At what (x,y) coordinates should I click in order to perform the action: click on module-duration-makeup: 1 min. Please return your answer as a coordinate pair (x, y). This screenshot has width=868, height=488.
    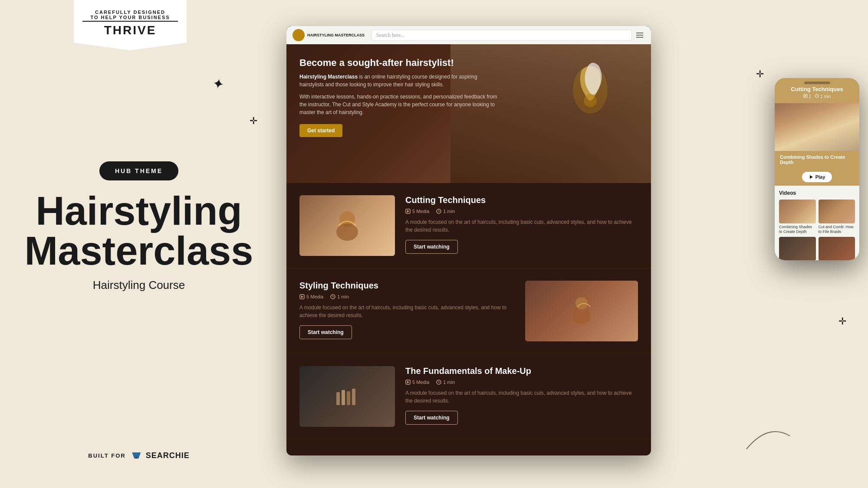
    Looking at the image, I should click on (445, 382).